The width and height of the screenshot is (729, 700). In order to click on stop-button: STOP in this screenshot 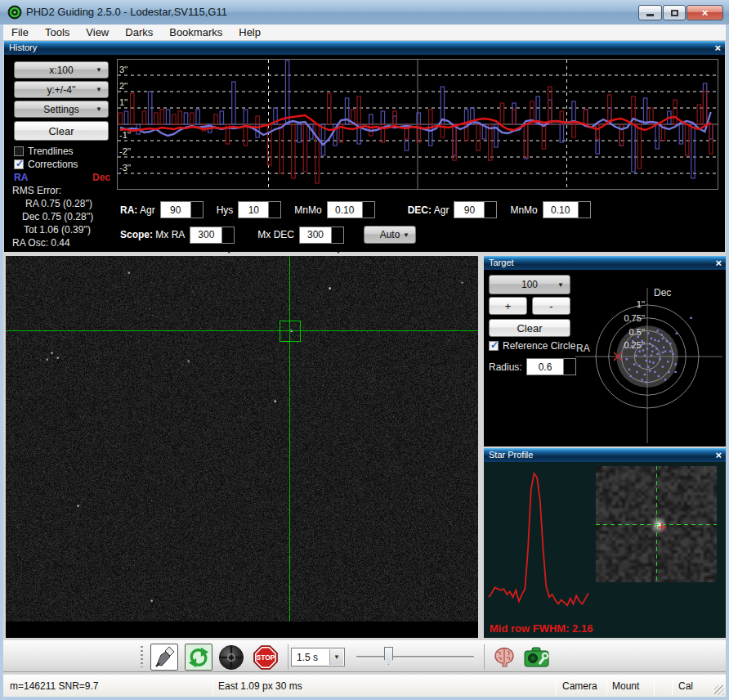, I will do `click(266, 657)`.